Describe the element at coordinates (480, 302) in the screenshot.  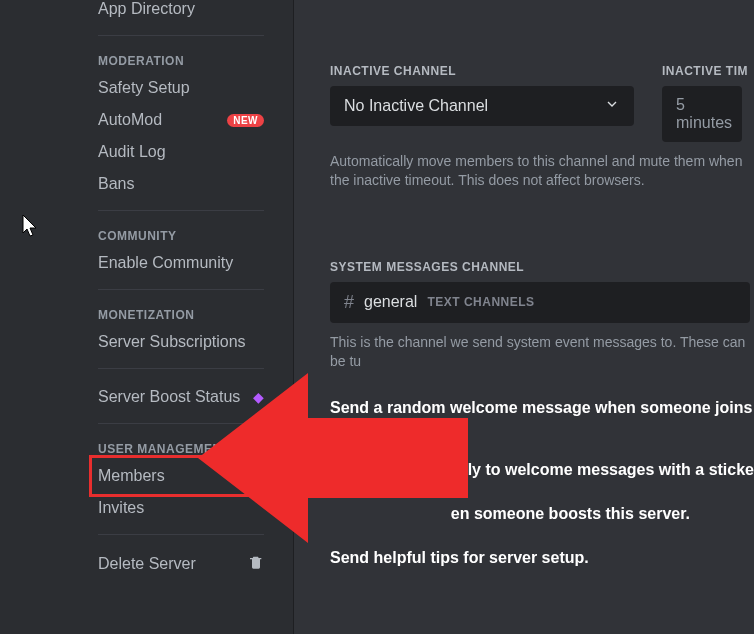
I see `channel-category: TEXT CHANNELS` at that location.